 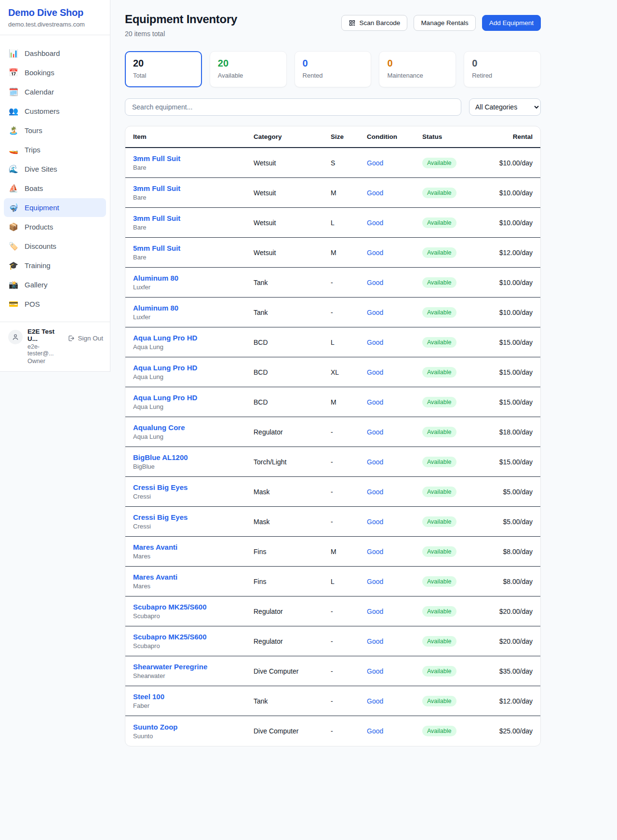 I want to click on items-total-count: 20 items total, so click(x=181, y=34).